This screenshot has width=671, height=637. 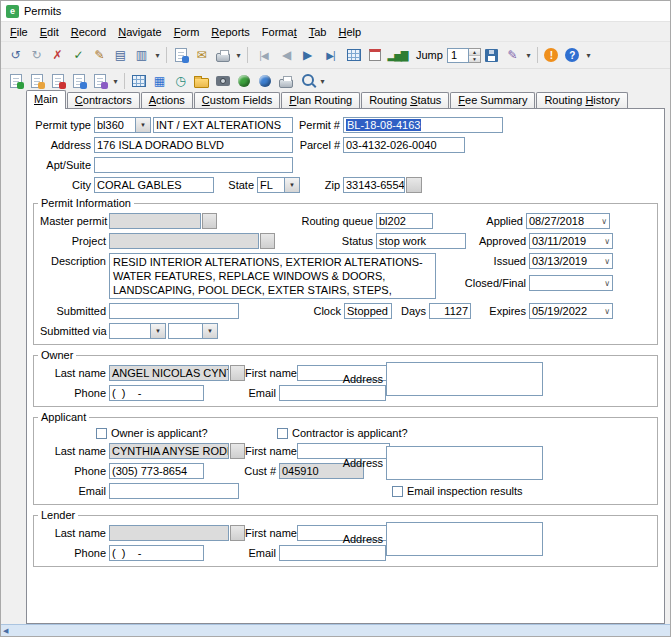 I want to click on jump-spin-down-icon, so click(x=474, y=58).